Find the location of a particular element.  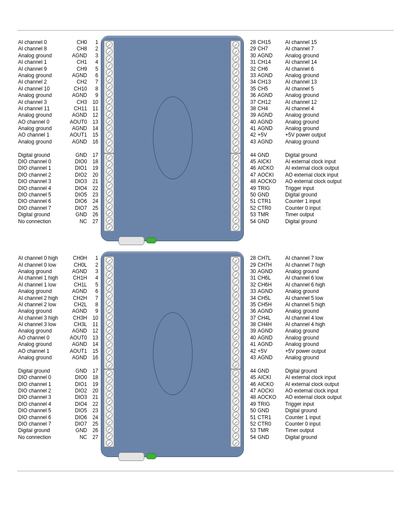

pin-code: TRIG is located at coordinates (271, 189).